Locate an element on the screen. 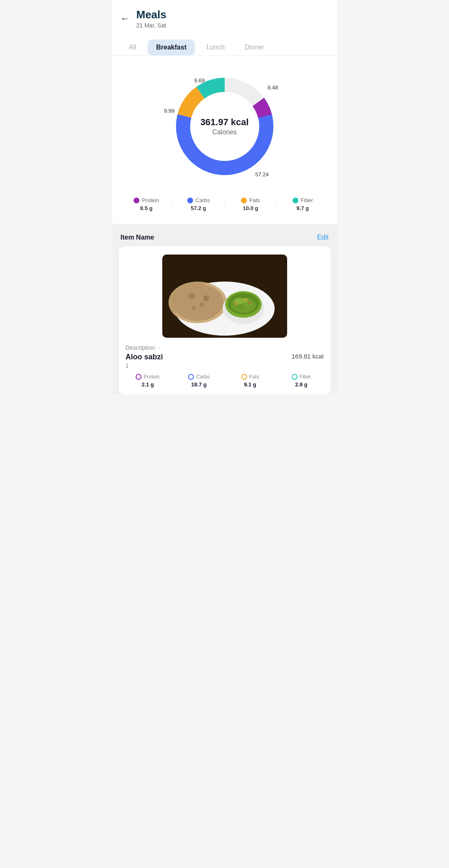 Image resolution: width=449 pixels, height=868 pixels. meal-kcal: 169.81 kcal is located at coordinates (308, 356).